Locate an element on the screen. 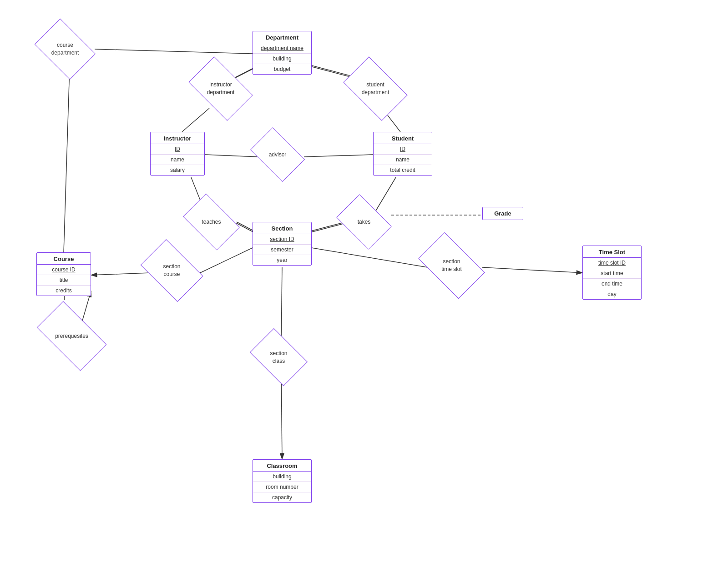 This screenshot has width=728, height=582. entity-timeslot-attr-start: start time is located at coordinates (612, 274).